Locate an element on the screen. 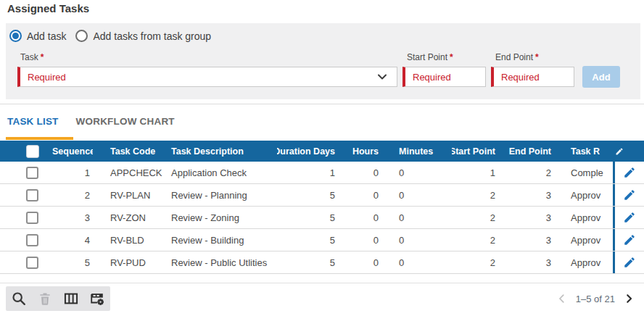  pagination-range-label: 1–5 of 21 is located at coordinates (595, 299).